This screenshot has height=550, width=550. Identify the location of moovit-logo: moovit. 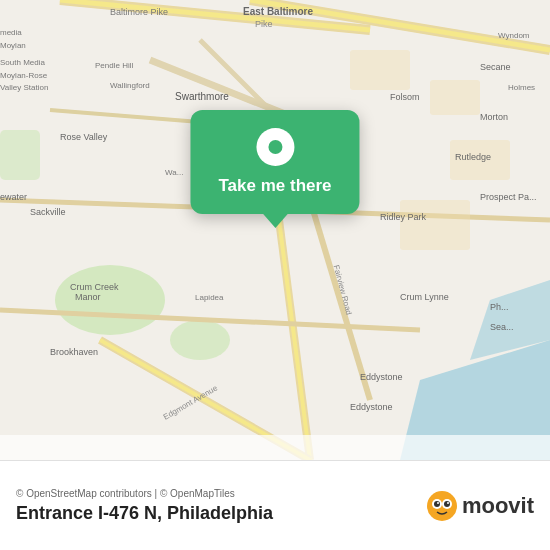
(480, 506).